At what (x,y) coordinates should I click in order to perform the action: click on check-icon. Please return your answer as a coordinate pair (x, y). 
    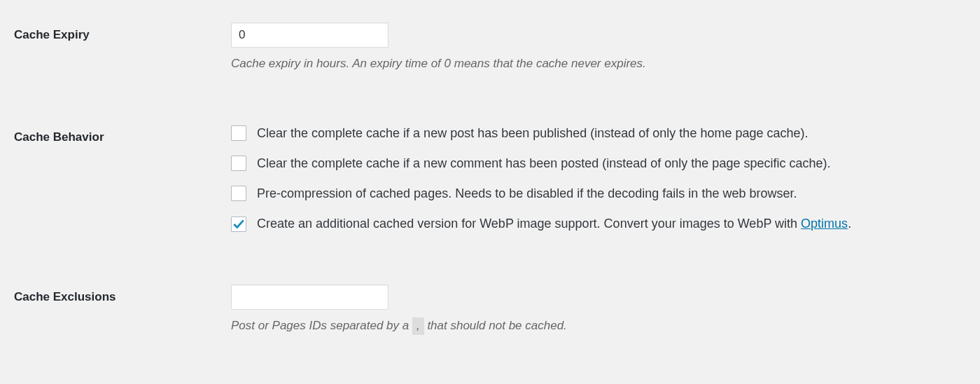
    Looking at the image, I should click on (239, 224).